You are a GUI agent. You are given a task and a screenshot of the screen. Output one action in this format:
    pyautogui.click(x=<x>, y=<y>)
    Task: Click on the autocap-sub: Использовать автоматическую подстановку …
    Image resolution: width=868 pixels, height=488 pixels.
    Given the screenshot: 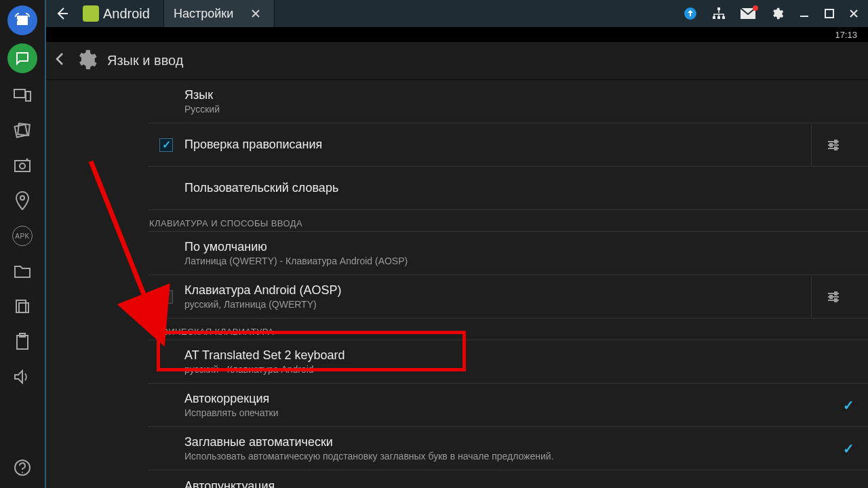 What is the action you would take?
    pyautogui.click(x=514, y=456)
    